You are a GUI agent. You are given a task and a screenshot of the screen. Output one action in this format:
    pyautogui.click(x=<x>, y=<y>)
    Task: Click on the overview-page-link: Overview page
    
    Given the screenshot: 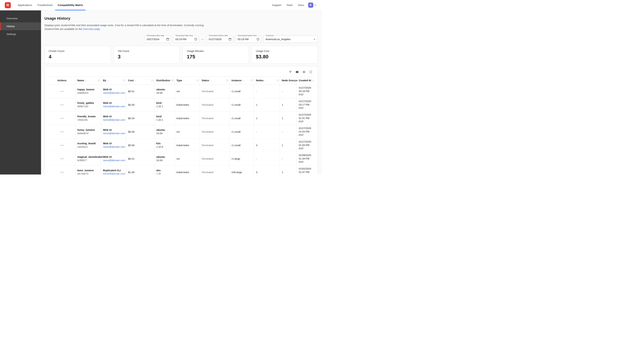 What is the action you would take?
    pyautogui.click(x=92, y=29)
    